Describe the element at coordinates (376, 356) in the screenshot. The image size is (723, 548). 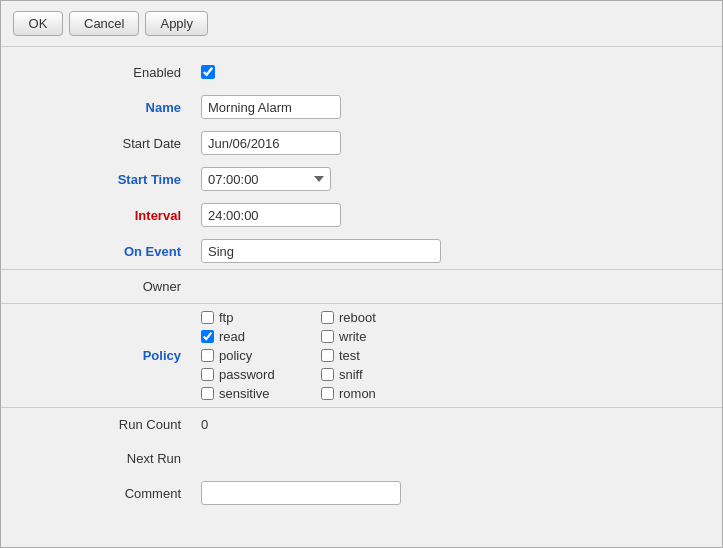
I see `policy-item-test: test` at that location.